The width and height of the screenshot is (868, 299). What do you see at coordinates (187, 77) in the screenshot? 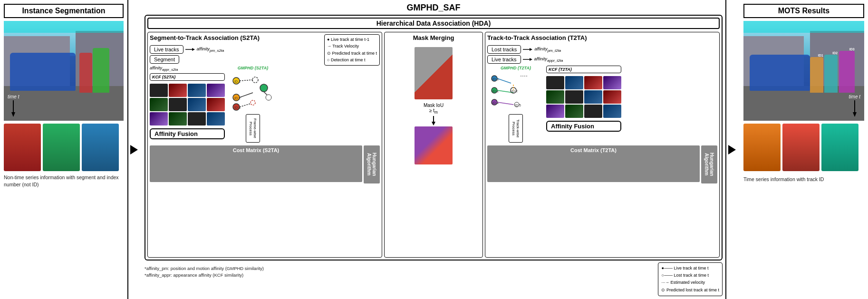
I see `kcf-s2ta-label: KCF (S2TA)` at bounding box center [187, 77].